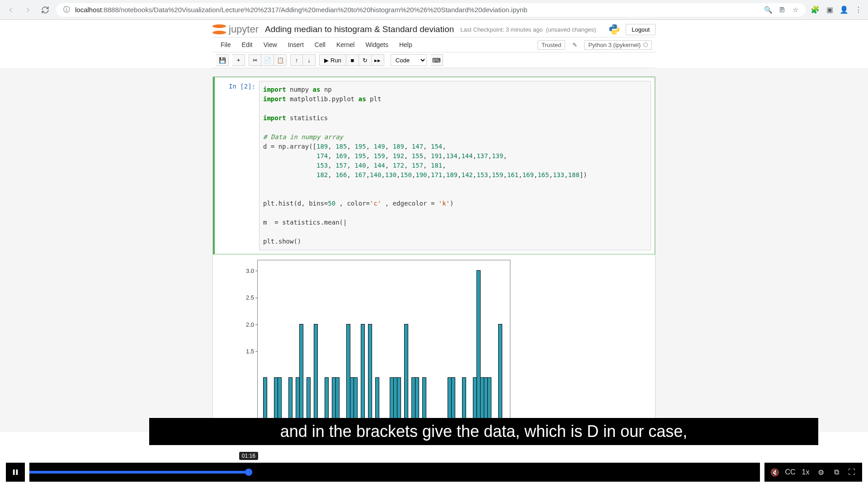  Describe the element at coordinates (528, 30) in the screenshot. I see `checkpoint-text: Last Checkpoint: 3 minutes ago (unsaved …` at that location.